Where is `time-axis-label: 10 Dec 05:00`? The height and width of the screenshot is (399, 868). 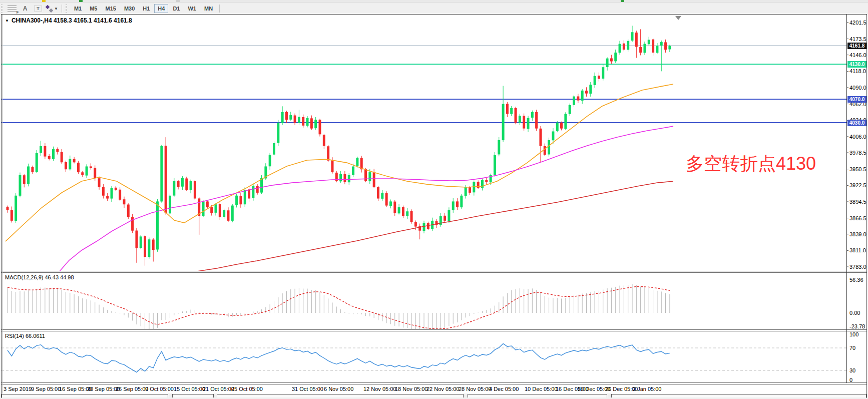 time-axis-label: 10 Dec 05:00 is located at coordinates (541, 389).